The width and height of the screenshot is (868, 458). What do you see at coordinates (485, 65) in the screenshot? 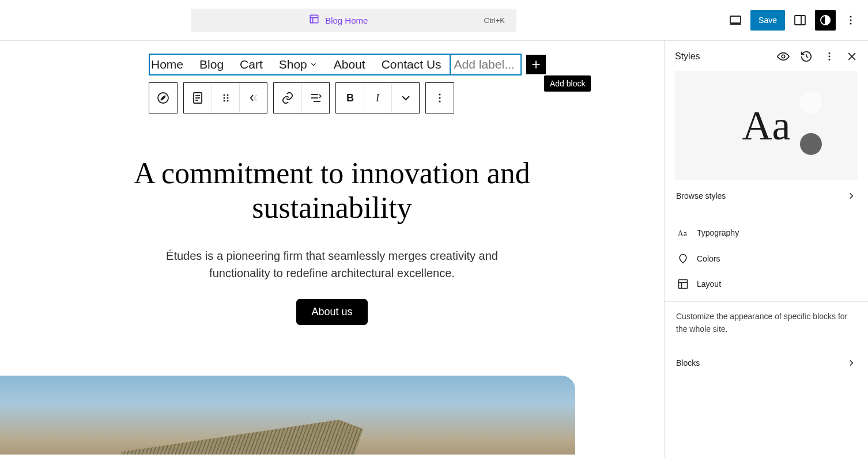
I see `add-label-input: Add label...` at bounding box center [485, 65].